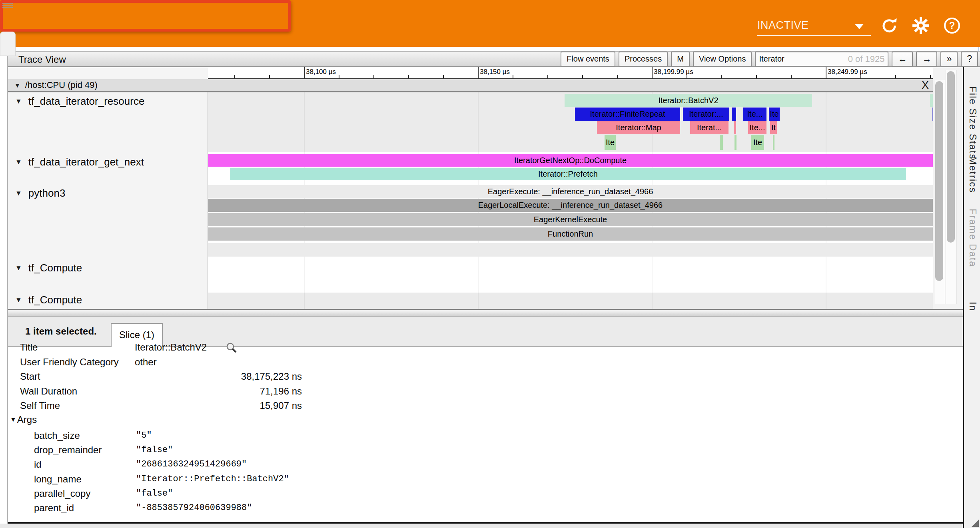 This screenshot has width=980, height=528. What do you see at coordinates (570, 220) in the screenshot?
I see `trace-event-label: EagerKernelExecute` at bounding box center [570, 220].